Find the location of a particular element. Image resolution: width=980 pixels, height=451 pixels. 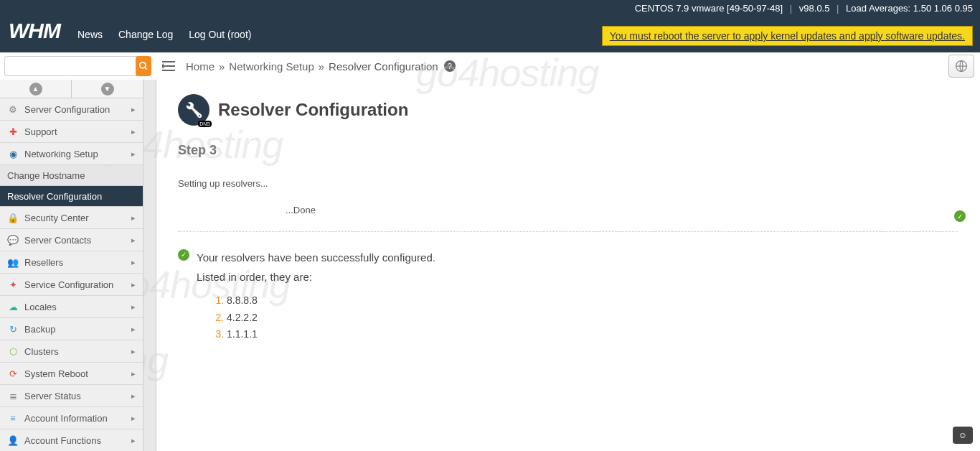

sidebar-item-icon: ⚙ is located at coordinates (13, 109).